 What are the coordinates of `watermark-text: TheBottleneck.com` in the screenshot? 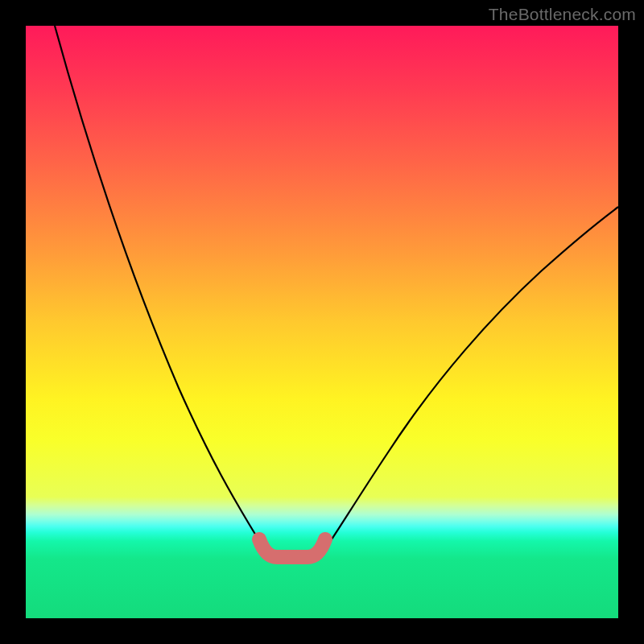 It's located at (562, 14).